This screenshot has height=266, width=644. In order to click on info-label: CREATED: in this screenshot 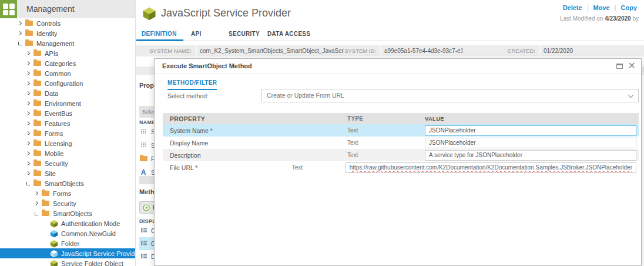, I will do `click(501, 51)`.